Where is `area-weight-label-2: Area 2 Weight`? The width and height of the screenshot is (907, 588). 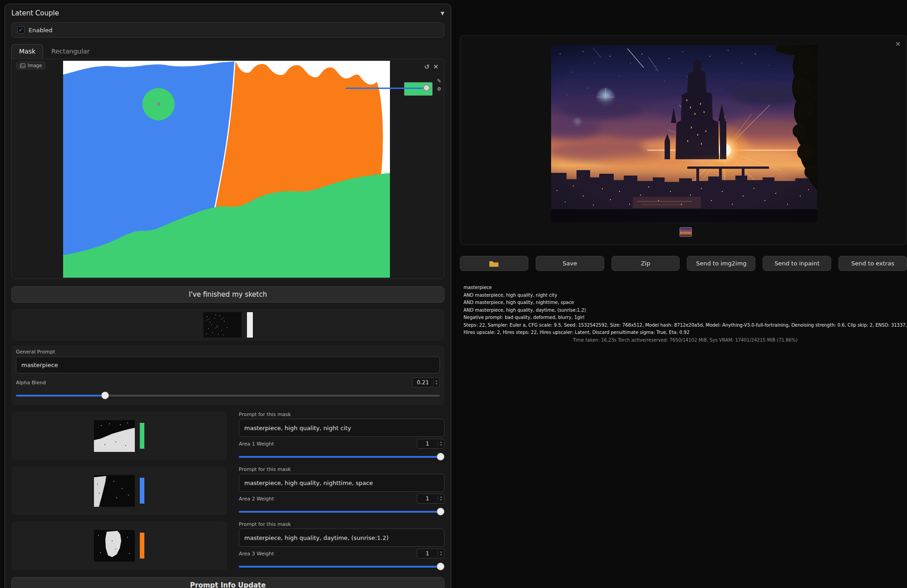 area-weight-label-2: Area 2 Weight is located at coordinates (256, 499).